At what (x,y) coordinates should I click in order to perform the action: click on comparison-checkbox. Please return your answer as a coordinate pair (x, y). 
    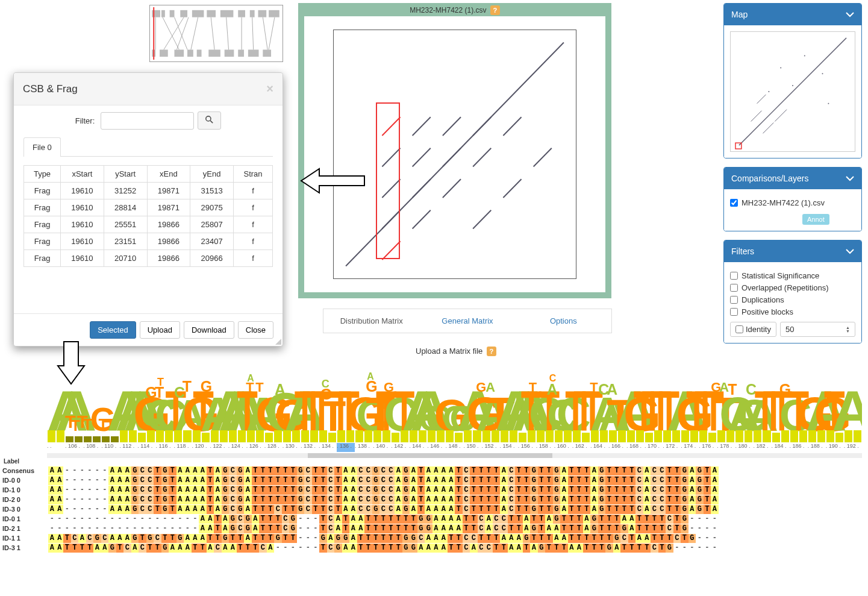
    Looking at the image, I should click on (734, 202).